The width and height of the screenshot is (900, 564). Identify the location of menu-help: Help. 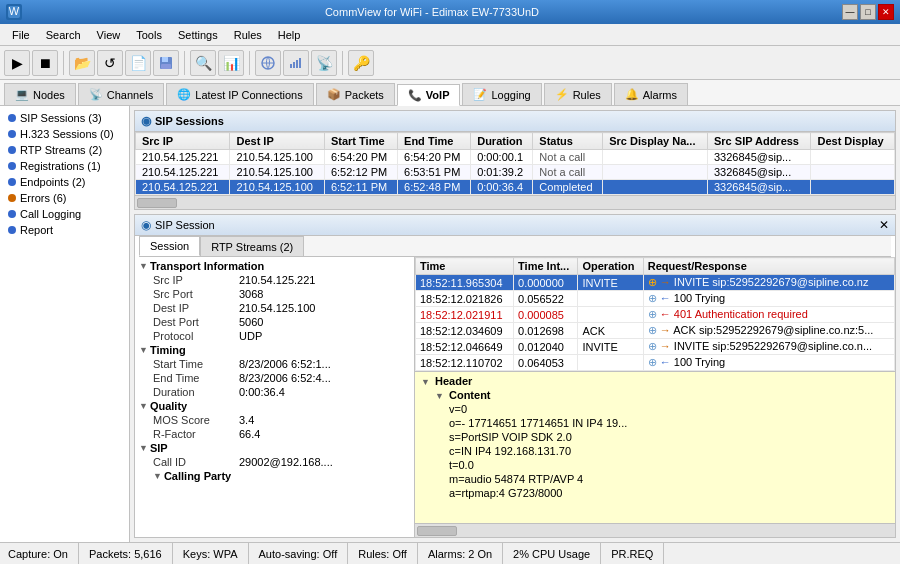
(290, 35).